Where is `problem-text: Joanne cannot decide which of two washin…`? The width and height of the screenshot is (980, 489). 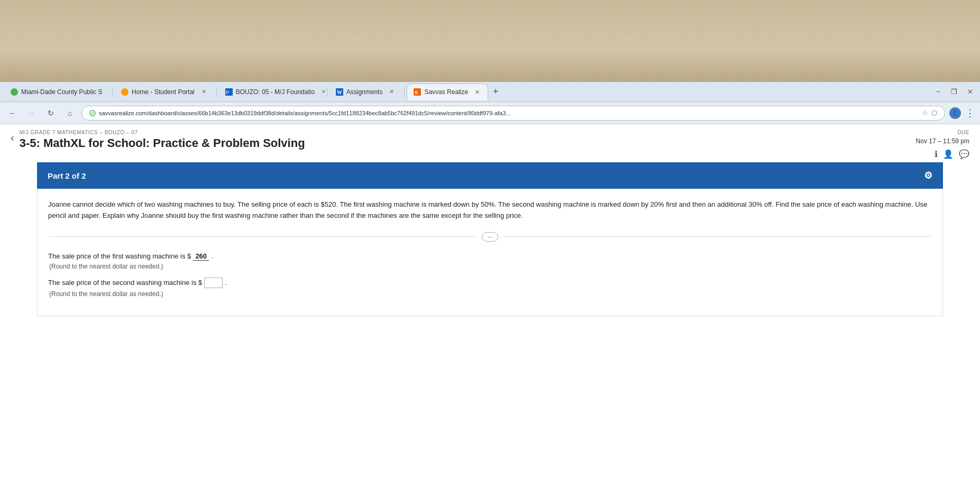
problem-text: Joanne cannot decide which of two washin… is located at coordinates (490, 210).